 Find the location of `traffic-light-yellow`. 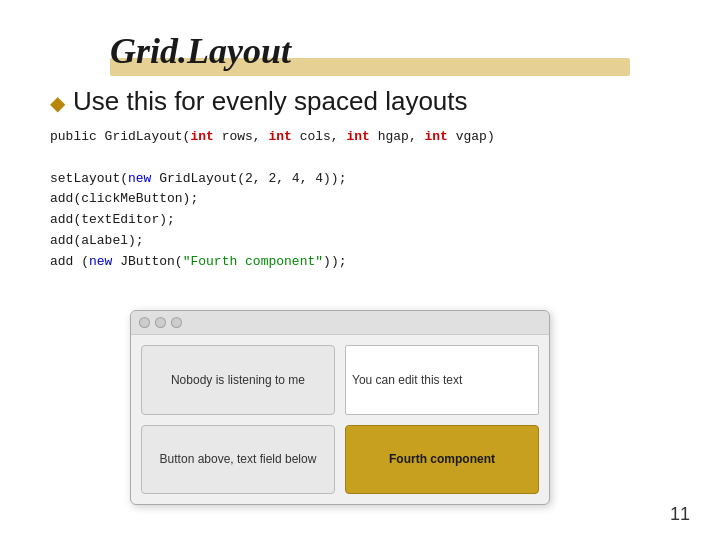

traffic-light-yellow is located at coordinates (160, 322).